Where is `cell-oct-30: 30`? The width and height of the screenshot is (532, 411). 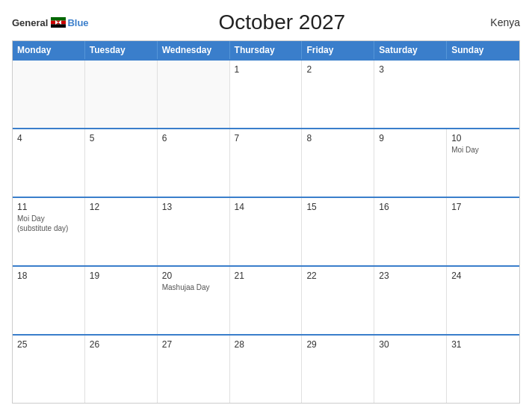
cell-oct-30: 30 is located at coordinates (411, 369).